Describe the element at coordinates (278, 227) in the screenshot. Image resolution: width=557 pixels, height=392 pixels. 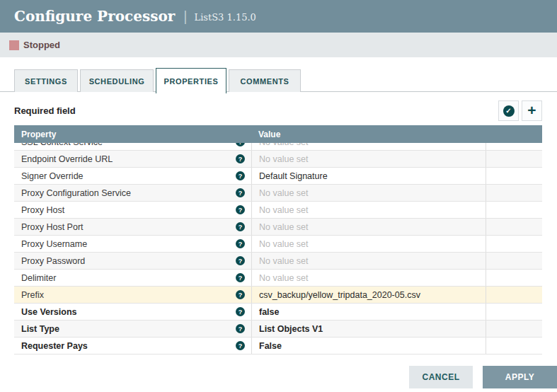
I see `property-row: Proxy Host Port ? No value set` at that location.